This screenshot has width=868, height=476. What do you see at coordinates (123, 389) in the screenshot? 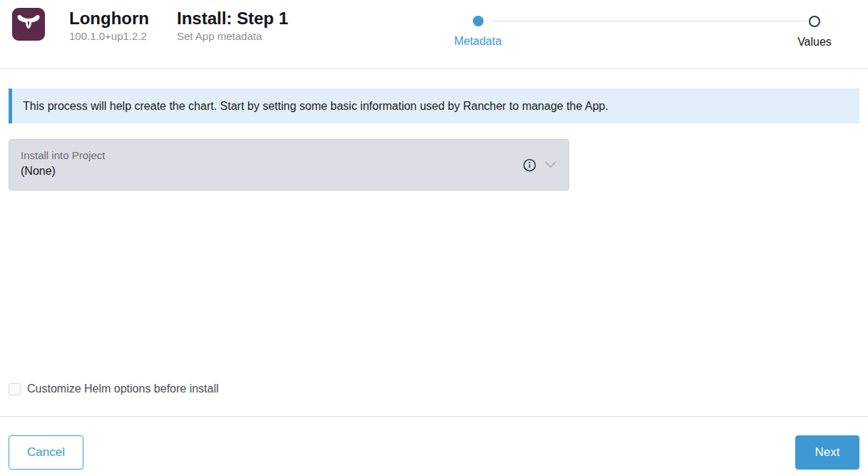
I see `customize-helm-checkbox-label: Customize Helm options before install` at bounding box center [123, 389].